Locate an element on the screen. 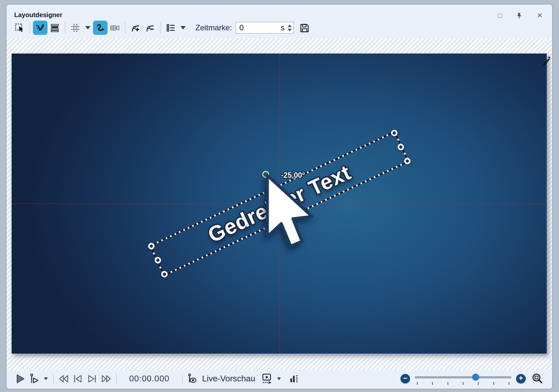 Image resolution: width=559 pixels, height=392 pixels. minus-icon: − is located at coordinates (405, 378).